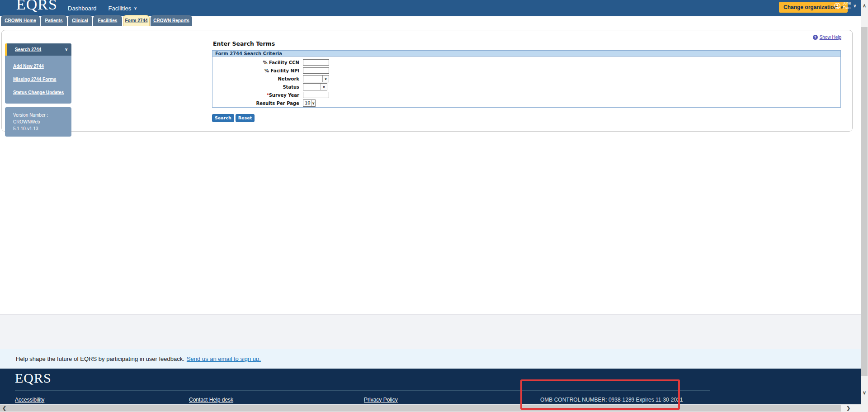  Describe the element at coordinates (80, 20) in the screenshot. I see `tab-clinical: Clinical` at that location.